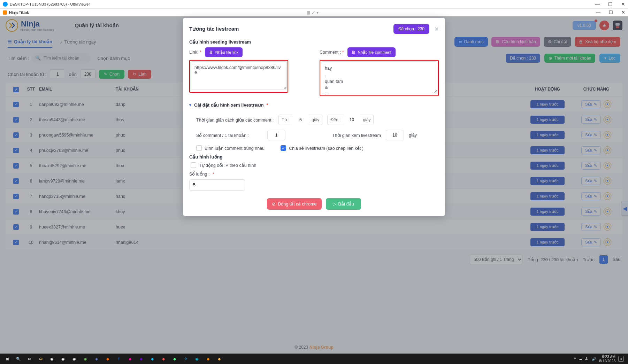 This screenshot has width=628, height=364. What do you see at coordinates (372, 52) in the screenshot?
I see `import-comment-button: 🗎Nhập file comment` at bounding box center [372, 52].